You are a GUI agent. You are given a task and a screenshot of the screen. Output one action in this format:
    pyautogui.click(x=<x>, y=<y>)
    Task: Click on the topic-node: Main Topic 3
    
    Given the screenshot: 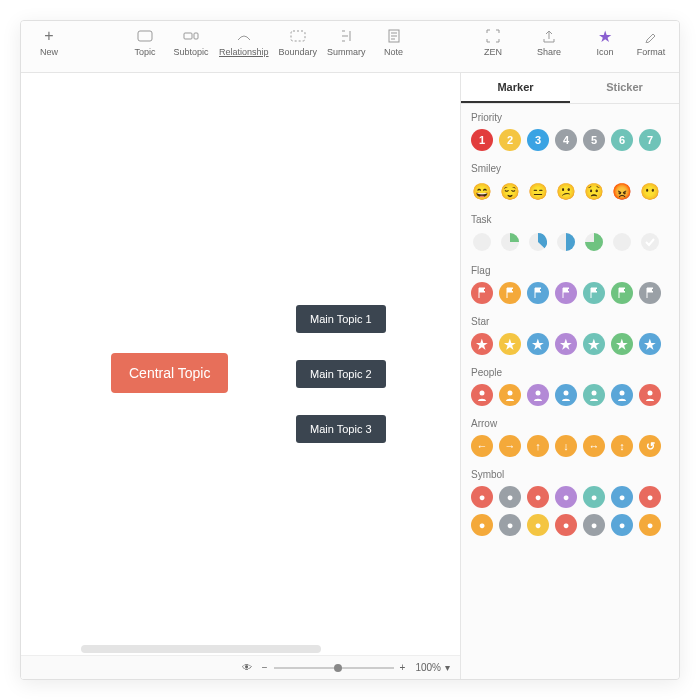 What is the action you would take?
    pyautogui.click(x=341, y=429)
    